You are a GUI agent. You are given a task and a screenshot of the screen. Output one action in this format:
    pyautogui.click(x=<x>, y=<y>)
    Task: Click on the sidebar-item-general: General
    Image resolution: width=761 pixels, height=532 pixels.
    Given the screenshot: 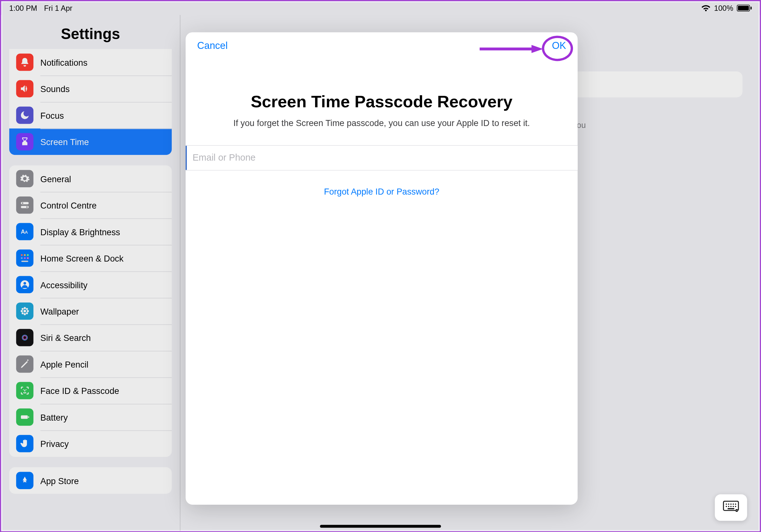 What is the action you would take?
    pyautogui.click(x=90, y=179)
    